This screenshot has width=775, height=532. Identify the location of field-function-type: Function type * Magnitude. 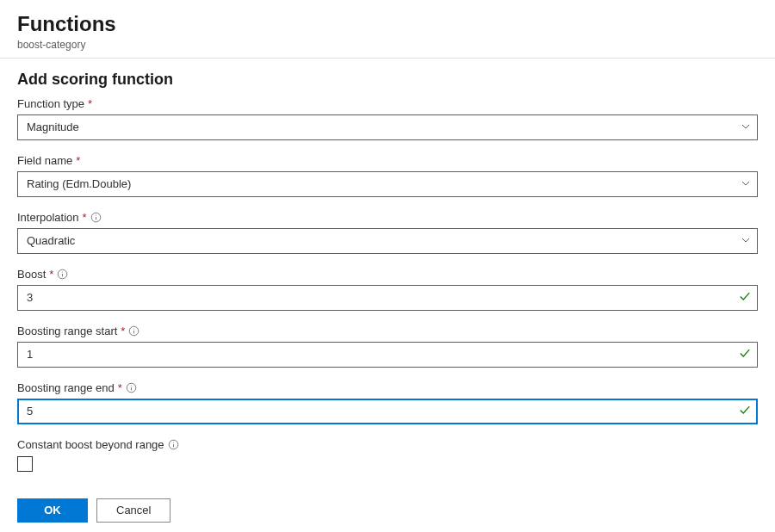
(388, 119).